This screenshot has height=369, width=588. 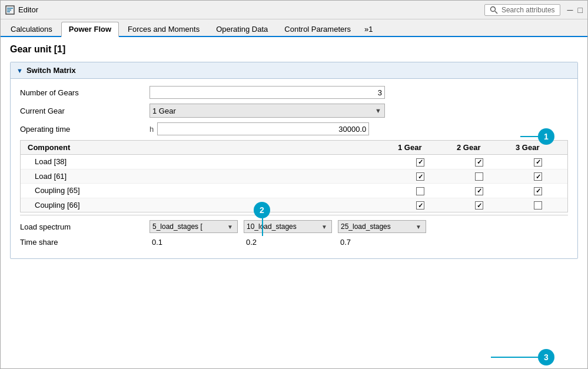 I want to click on annotation-2: 2, so click(x=262, y=210).